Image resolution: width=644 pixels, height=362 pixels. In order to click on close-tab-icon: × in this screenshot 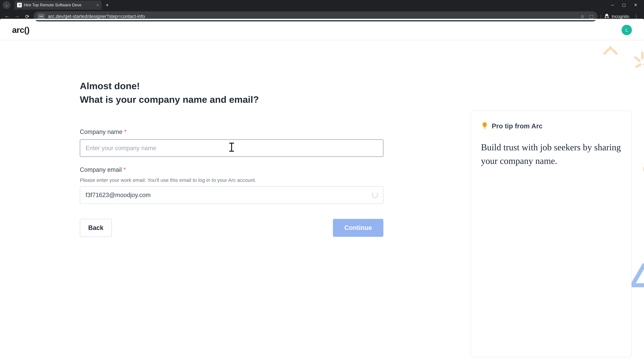, I will do `click(98, 5)`.